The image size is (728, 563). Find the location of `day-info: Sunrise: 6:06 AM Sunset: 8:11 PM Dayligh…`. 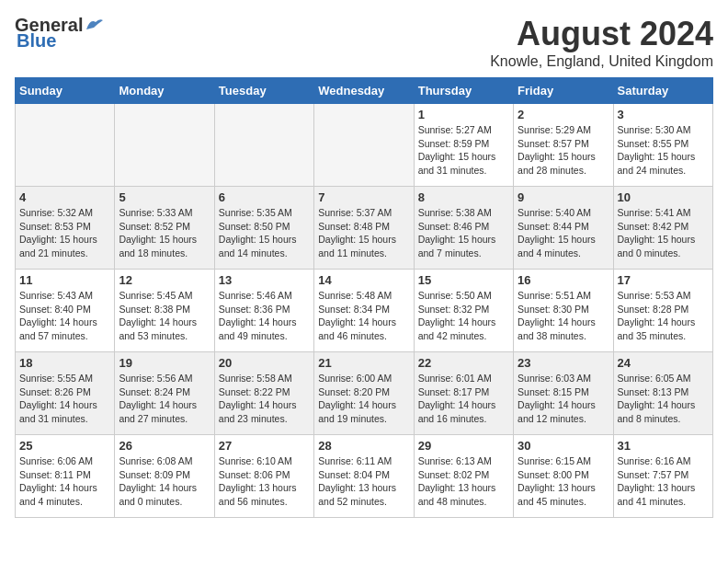

day-info: Sunrise: 6:06 AM Sunset: 8:11 PM Dayligh… is located at coordinates (64, 482).